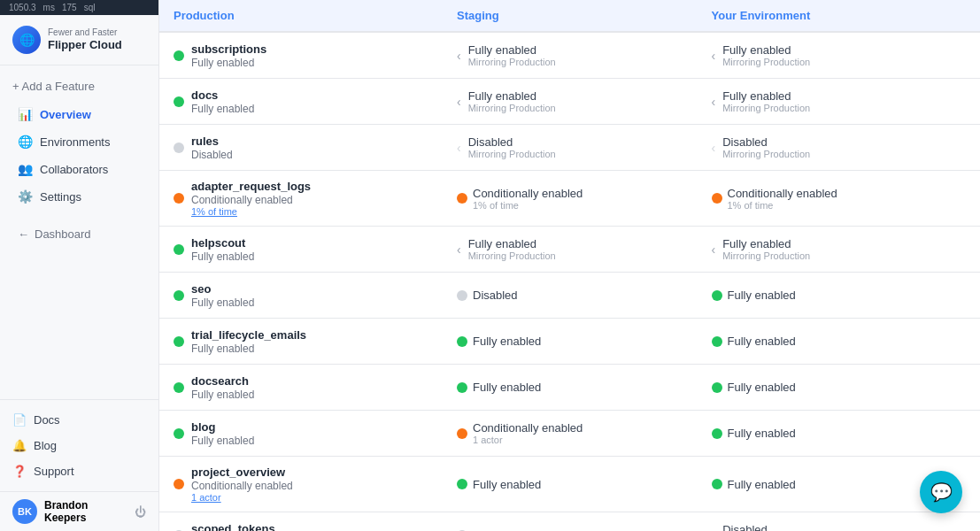 The height and width of the screenshot is (531, 980). Describe the element at coordinates (570, 56) in the screenshot. I see `table-row: subscriptions Fully enabled ‹ Fully enab…` at that location.